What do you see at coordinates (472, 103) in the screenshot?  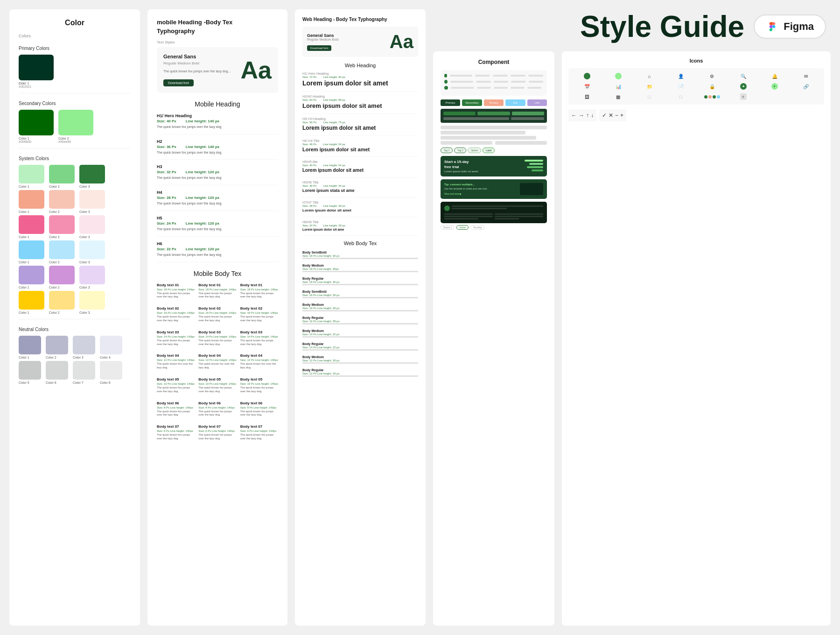 I see `comp-btn-green: Secondary` at bounding box center [472, 103].